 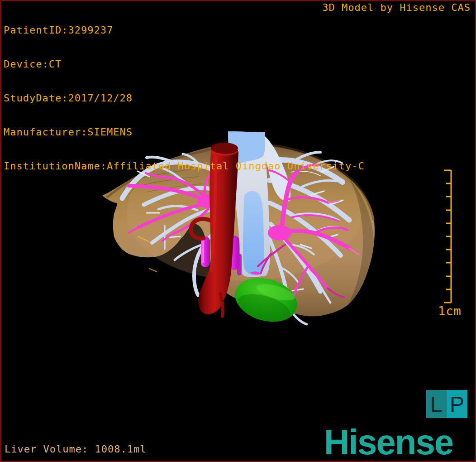 What do you see at coordinates (184, 132) in the screenshot?
I see `manufacturer-text: Manufacturer:SIEMENS` at bounding box center [184, 132].